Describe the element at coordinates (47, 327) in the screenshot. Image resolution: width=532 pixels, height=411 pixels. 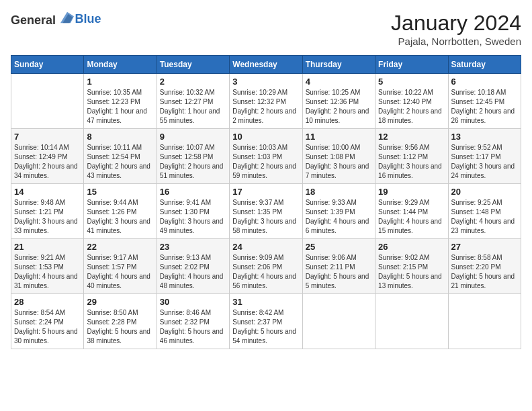
I see `day-info: Sunrise: 8:54 AMSunset: 2:24 PMDaylight:…` at that location.